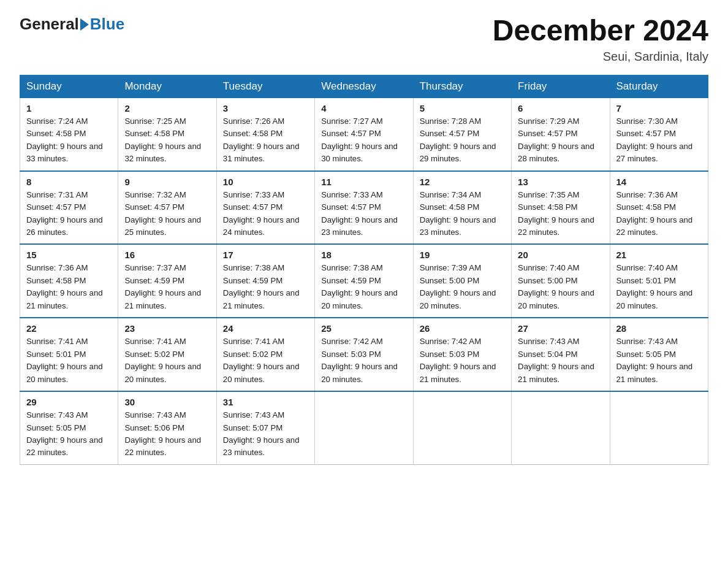  What do you see at coordinates (167, 281) in the screenshot?
I see `table-row: 16 Sunrise: 7:37 AMSunset: 4:59 PMDaylig…` at bounding box center [167, 281].